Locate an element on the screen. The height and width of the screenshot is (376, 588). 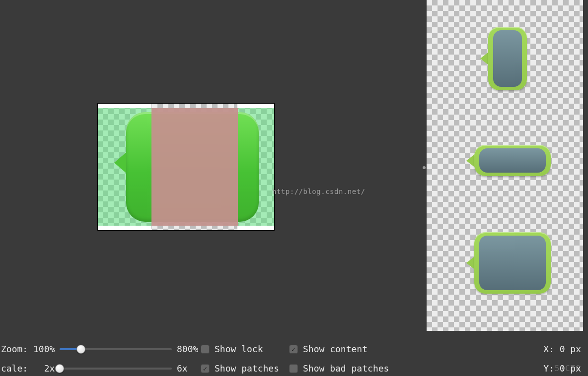
watermark-text: http://blog.csdn.net/ is located at coordinates (319, 191).